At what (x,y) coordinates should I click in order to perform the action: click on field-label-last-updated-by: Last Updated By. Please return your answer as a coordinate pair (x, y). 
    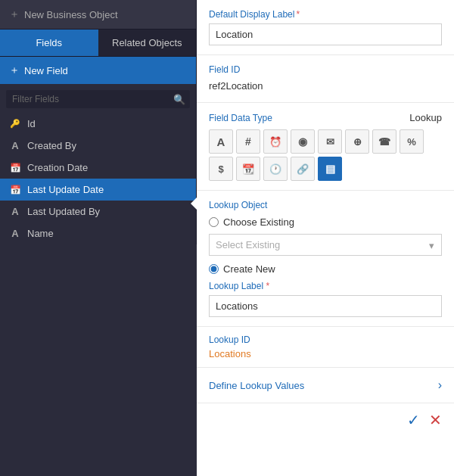
    Looking at the image, I should click on (64, 212).